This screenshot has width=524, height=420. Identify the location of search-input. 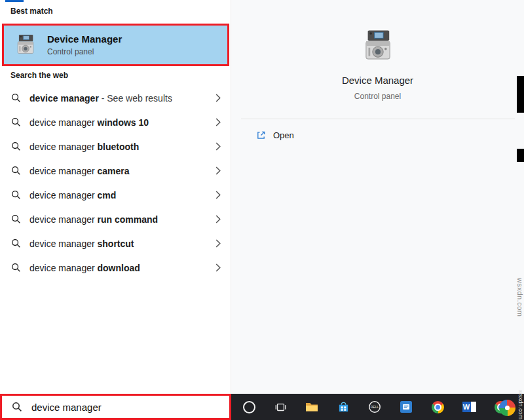
(117, 408).